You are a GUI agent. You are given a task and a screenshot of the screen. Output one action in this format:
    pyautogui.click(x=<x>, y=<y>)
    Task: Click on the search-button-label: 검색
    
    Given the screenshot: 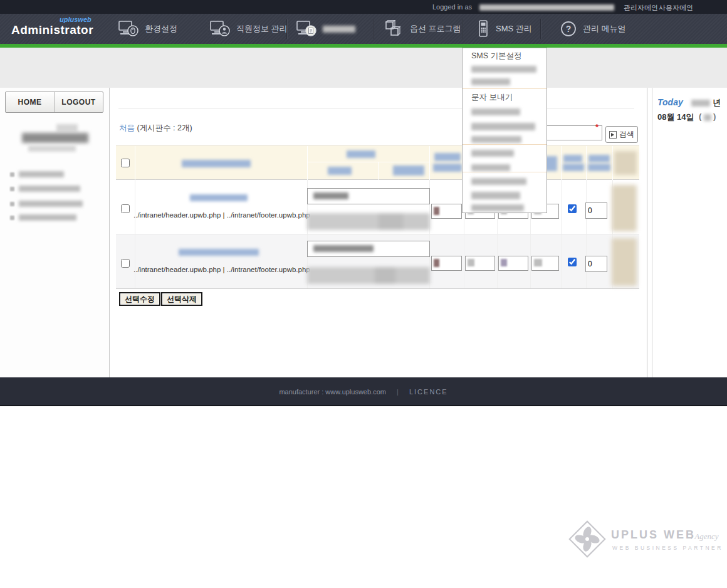 What is the action you would take?
    pyautogui.click(x=627, y=134)
    